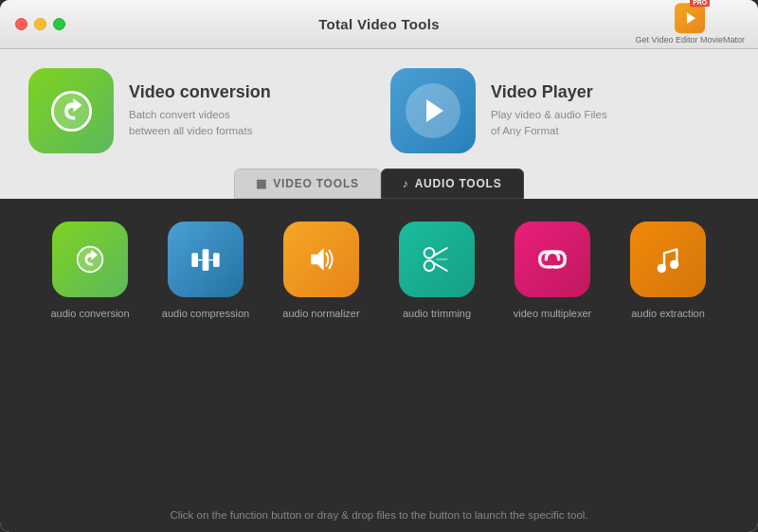 Image resolution: width=758 pixels, height=532 pixels. Describe the element at coordinates (198, 111) in the screenshot. I see `feature-card-video-conversion: Video conversion Batch convert videosbet…` at that location.